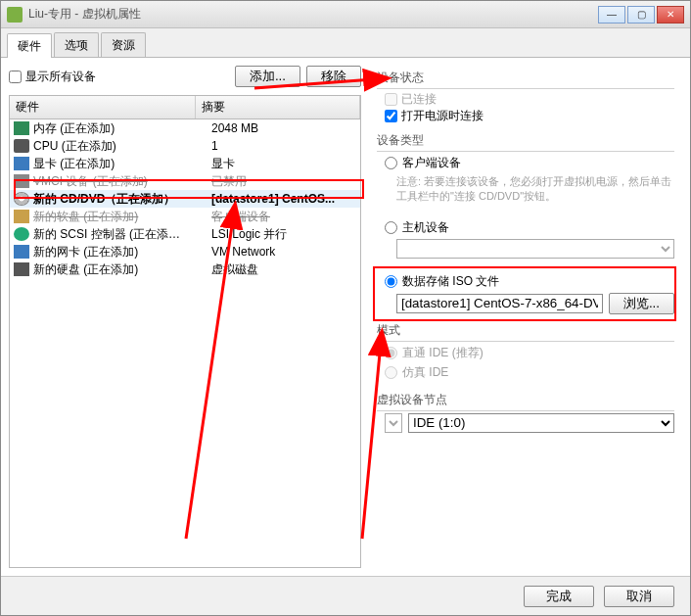 Image resolution: width=691 pixels, height=616 pixels. What do you see at coordinates (185, 199) in the screenshot?
I see `row-cddvd: 新的 CD/DVD（正在添加）[datastore1] CentOS...` at bounding box center [185, 199].